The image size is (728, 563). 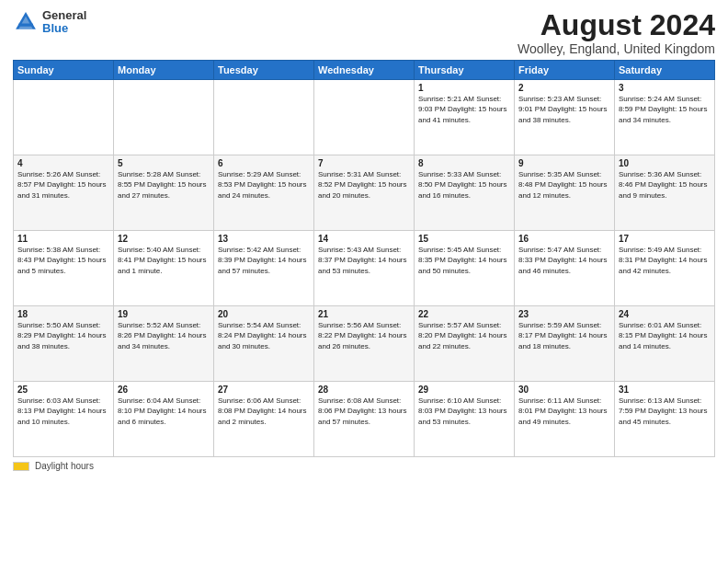 What do you see at coordinates (364, 315) in the screenshot?
I see `day-number: 21` at bounding box center [364, 315].